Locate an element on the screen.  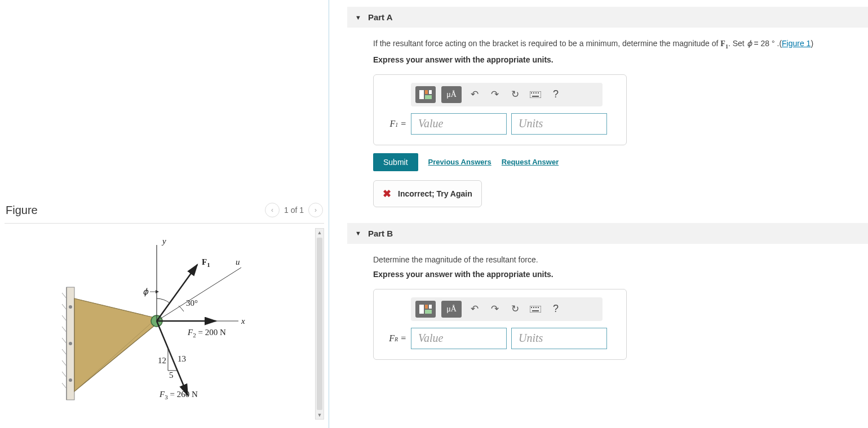
part-b-units-input is located at coordinates (559, 338).